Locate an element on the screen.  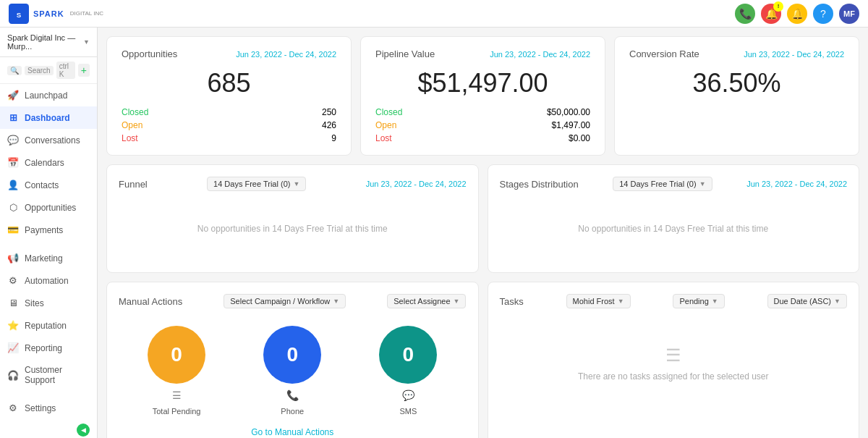
closed-value-2: $50,000.00 is located at coordinates (569, 112).